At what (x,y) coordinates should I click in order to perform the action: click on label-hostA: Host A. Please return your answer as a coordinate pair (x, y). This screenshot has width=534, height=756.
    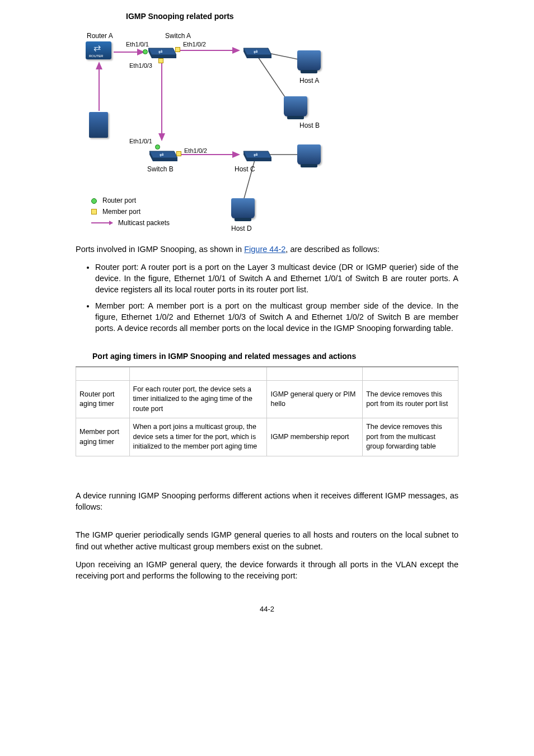
    Looking at the image, I should click on (309, 81).